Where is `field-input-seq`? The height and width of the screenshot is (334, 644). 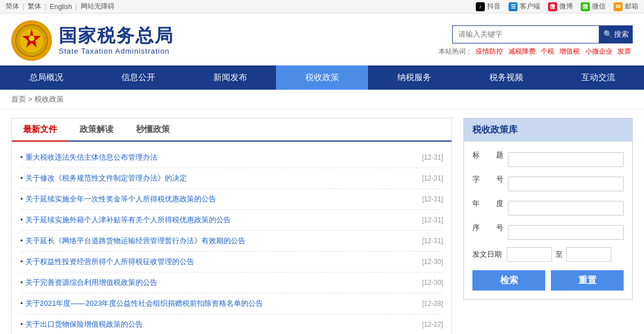 field-input-seq is located at coordinates (566, 232).